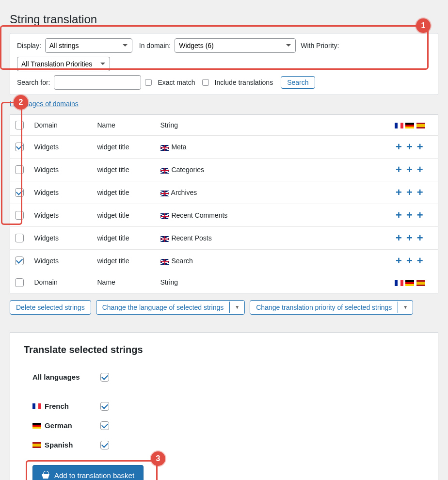  Describe the element at coordinates (224, 19) in the screenshot. I see `page-title: String translation` at that location.